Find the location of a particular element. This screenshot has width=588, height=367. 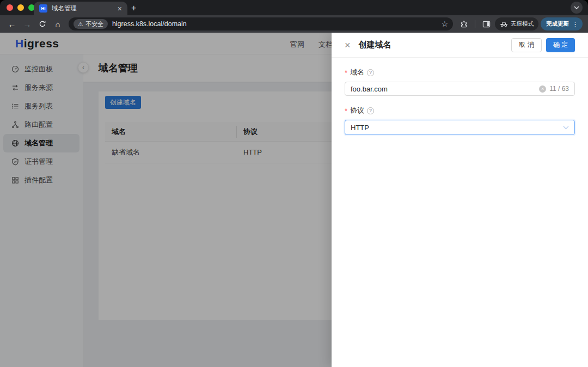

home-button: ⌂ is located at coordinates (58, 24).